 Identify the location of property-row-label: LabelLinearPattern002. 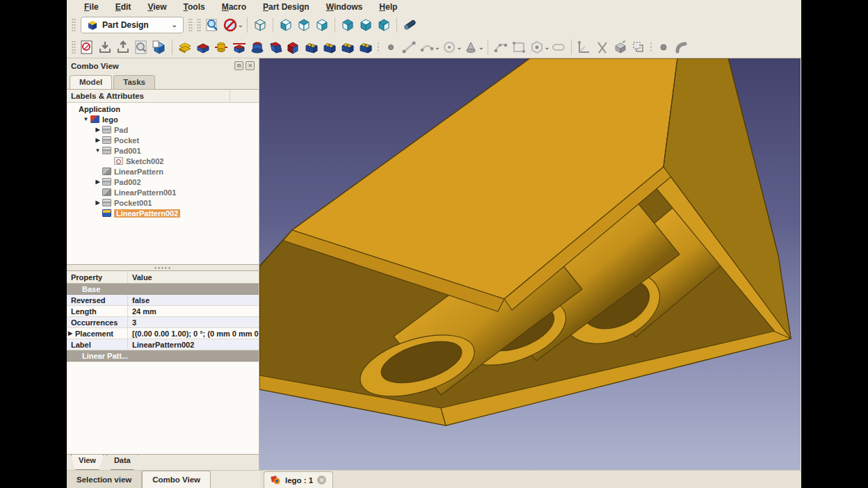
(163, 345).